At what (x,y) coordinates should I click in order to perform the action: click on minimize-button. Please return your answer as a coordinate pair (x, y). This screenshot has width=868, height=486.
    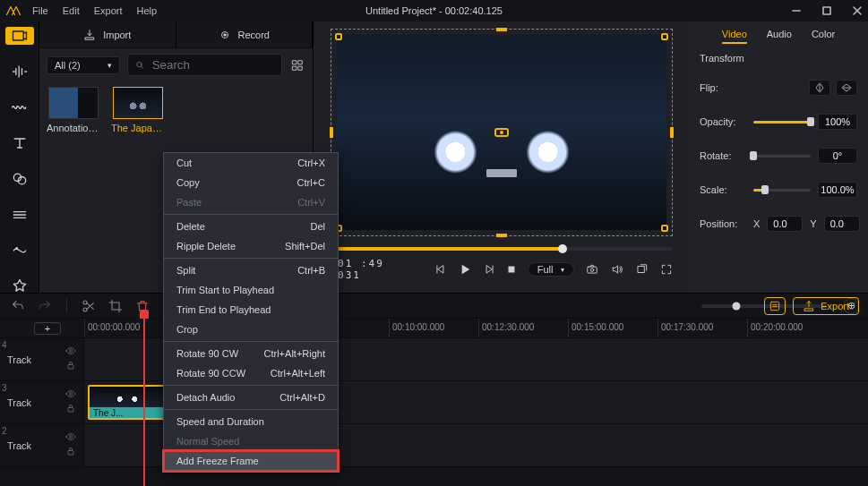
    Looking at the image, I should click on (796, 11).